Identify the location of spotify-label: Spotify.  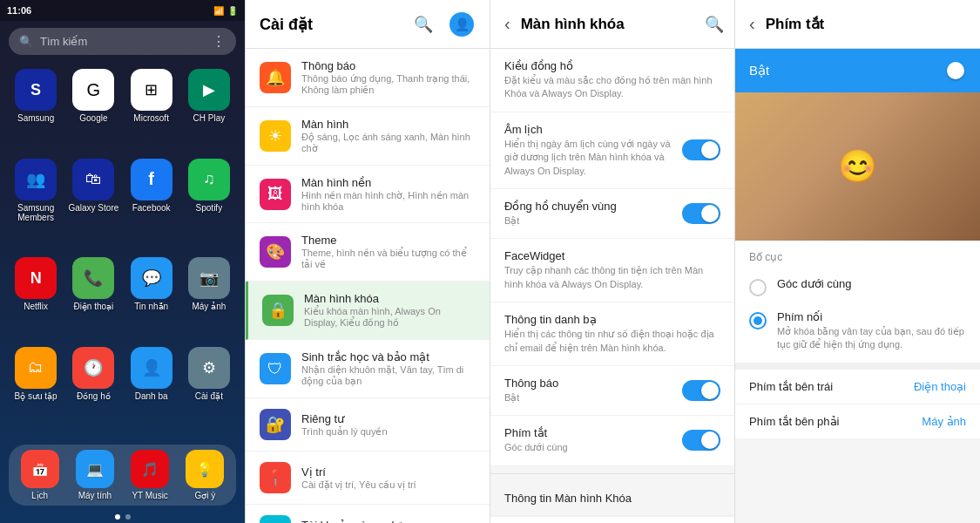
(209, 207).